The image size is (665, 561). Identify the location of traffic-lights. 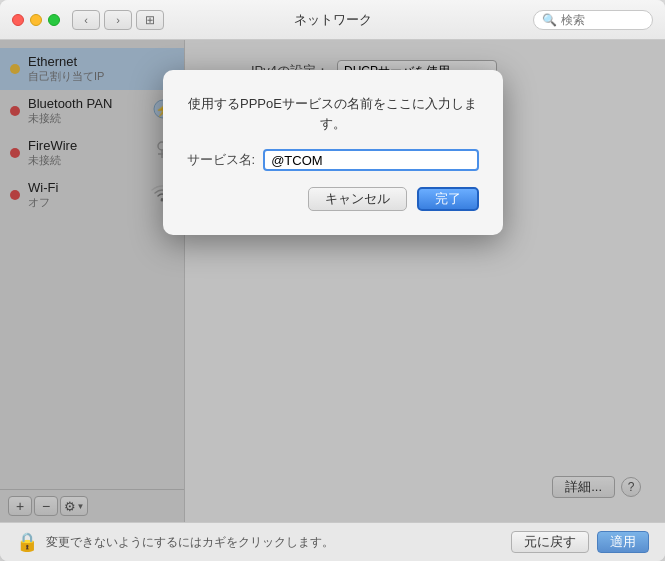
(36, 20).